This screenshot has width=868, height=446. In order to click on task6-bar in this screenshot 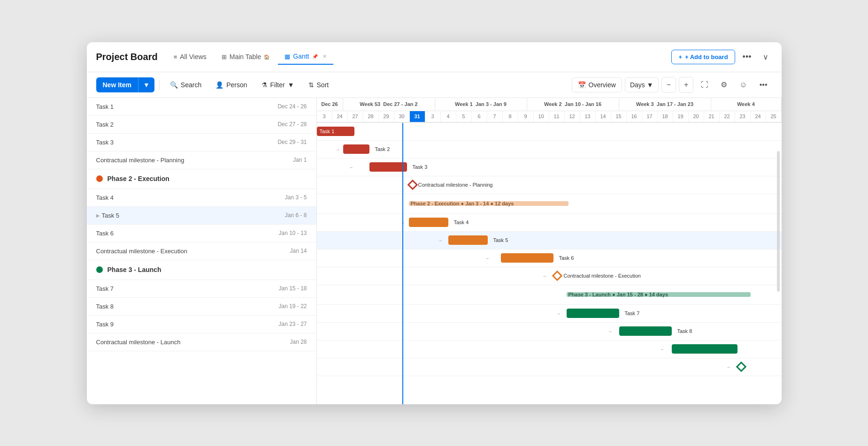, I will do `click(527, 258)`.